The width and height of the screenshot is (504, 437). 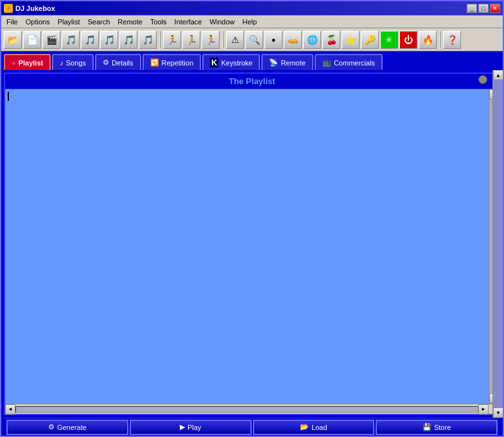 I want to click on maximize-button: □, so click(x=483, y=8).